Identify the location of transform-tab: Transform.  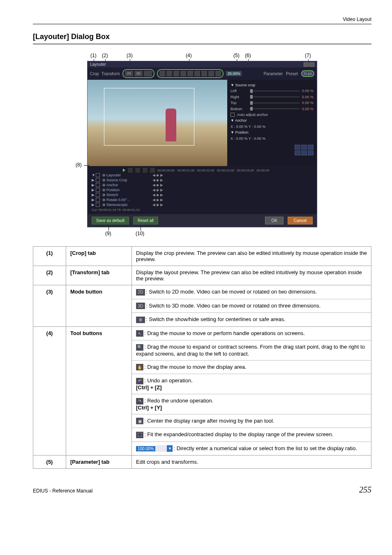
(111, 74).